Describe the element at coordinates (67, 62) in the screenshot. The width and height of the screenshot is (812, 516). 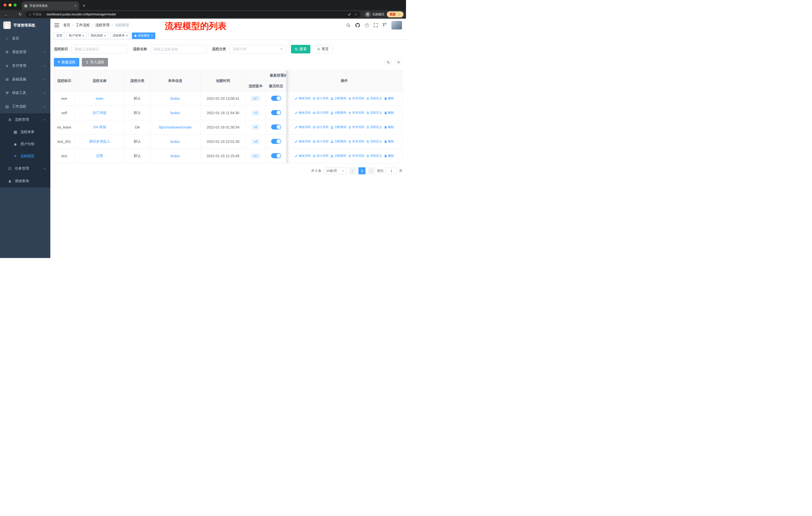
I see `create-process-button: 新建流程` at that location.